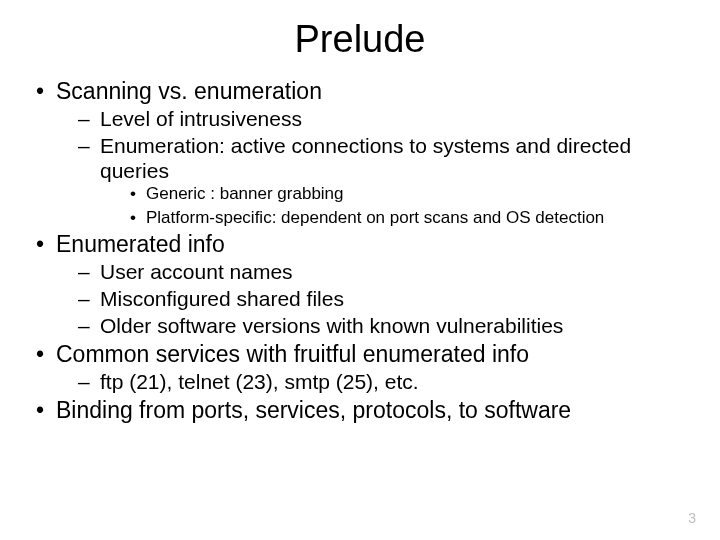 This screenshot has width=720, height=540. I want to click on bullet-text: Platform-specific: dependent on port sca…, so click(375, 218).